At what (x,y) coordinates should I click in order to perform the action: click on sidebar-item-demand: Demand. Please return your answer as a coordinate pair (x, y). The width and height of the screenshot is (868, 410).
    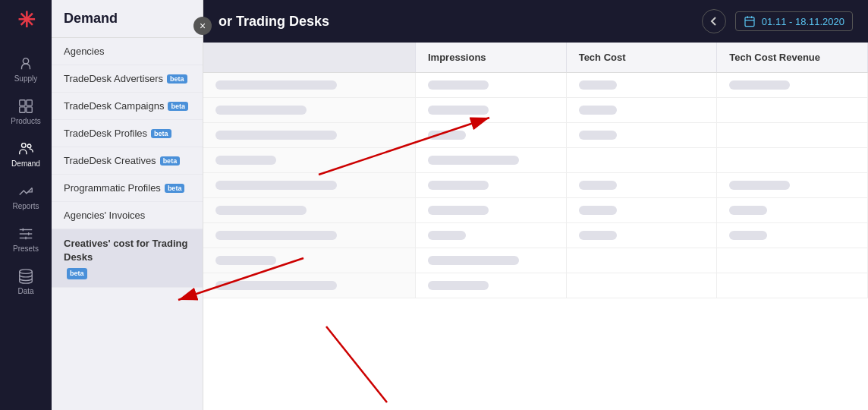
    Looking at the image, I should click on (26, 154).